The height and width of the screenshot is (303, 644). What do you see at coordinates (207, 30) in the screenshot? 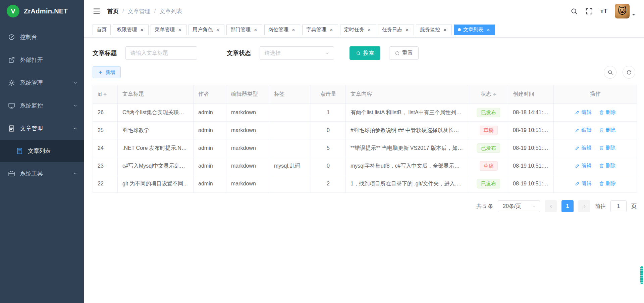
I see `tag-item-3: 用户角色×` at bounding box center [207, 30].